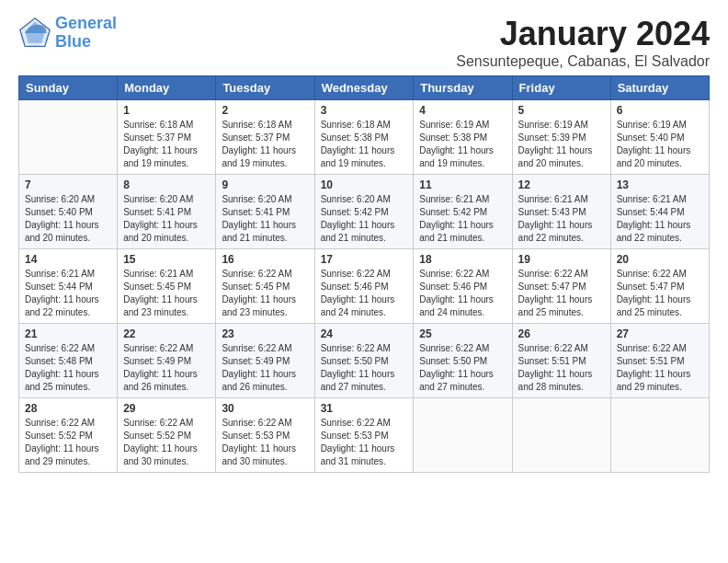  Describe the element at coordinates (463, 138) in the screenshot. I see `calendar-cell: 4 Sunrise: 6:19 AM Sunset: 5:38 PM Dayli…` at that location.